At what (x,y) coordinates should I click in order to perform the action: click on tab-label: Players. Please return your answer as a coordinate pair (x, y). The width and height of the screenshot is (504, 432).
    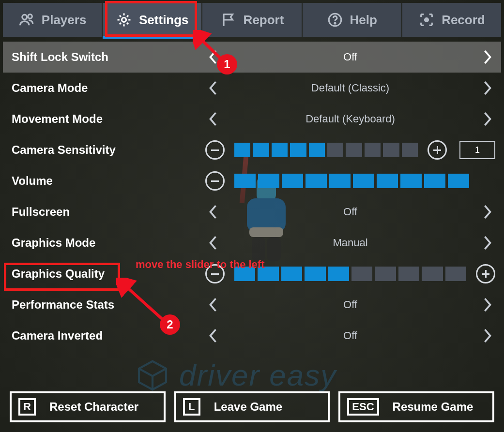
    Looking at the image, I should click on (64, 20).